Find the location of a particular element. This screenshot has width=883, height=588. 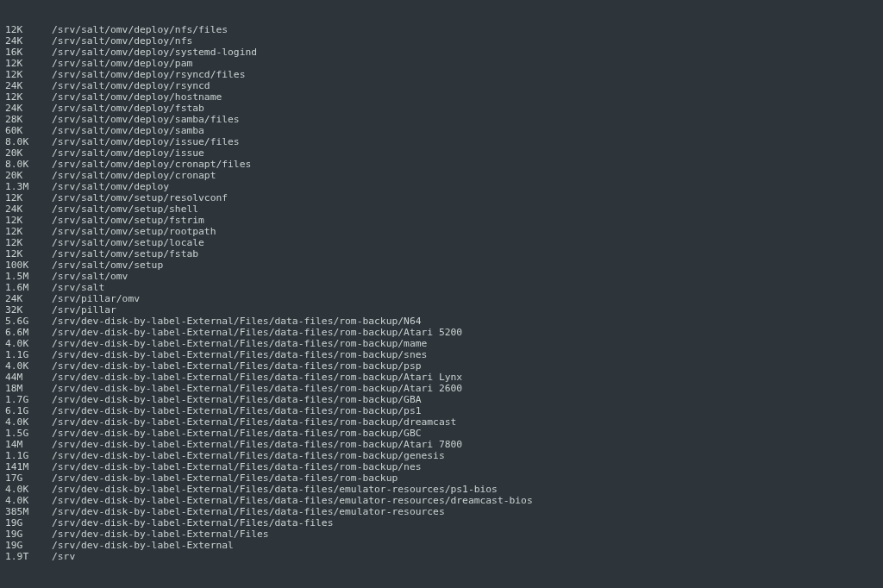

disk-size: 6.1G is located at coordinates (22, 410).